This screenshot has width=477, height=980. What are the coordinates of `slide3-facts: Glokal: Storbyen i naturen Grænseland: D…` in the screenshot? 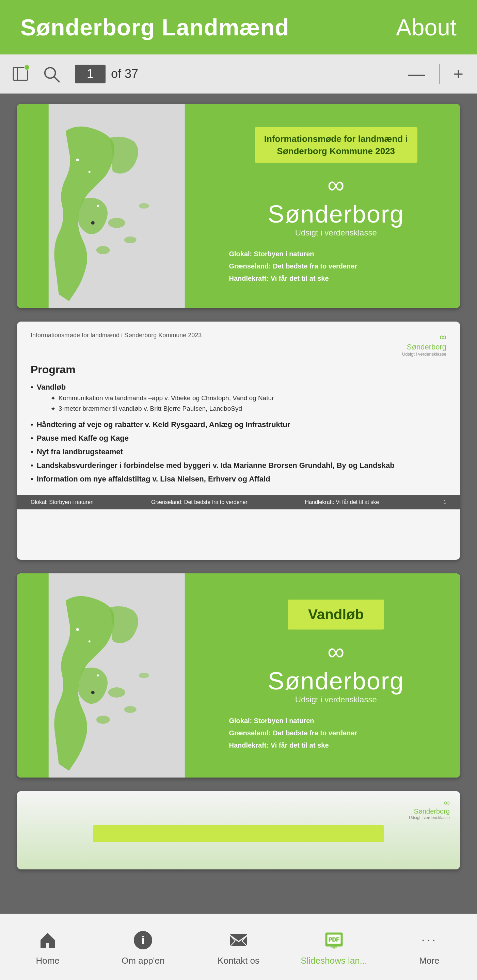 It's located at (293, 733).